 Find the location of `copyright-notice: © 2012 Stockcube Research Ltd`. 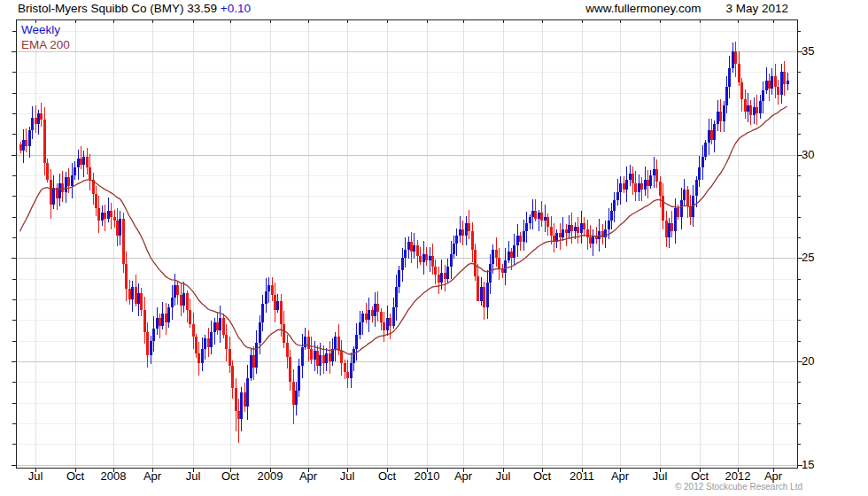

copyright-notice: © 2012 Stockcube Research Ltd is located at coordinates (401, 487).